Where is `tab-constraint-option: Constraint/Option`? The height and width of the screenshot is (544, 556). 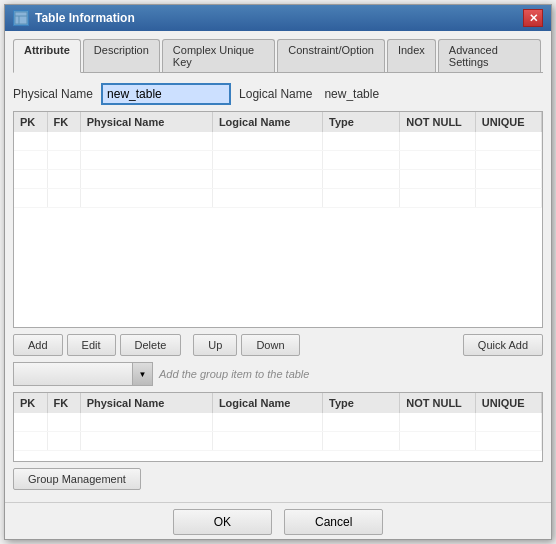 tab-constraint-option: Constraint/Option is located at coordinates (331, 56).